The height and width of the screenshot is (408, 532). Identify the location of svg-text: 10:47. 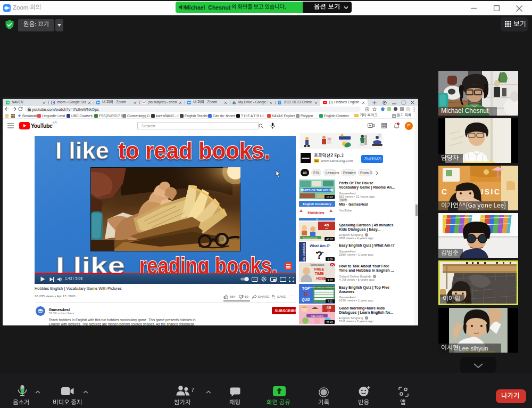
(330, 197).